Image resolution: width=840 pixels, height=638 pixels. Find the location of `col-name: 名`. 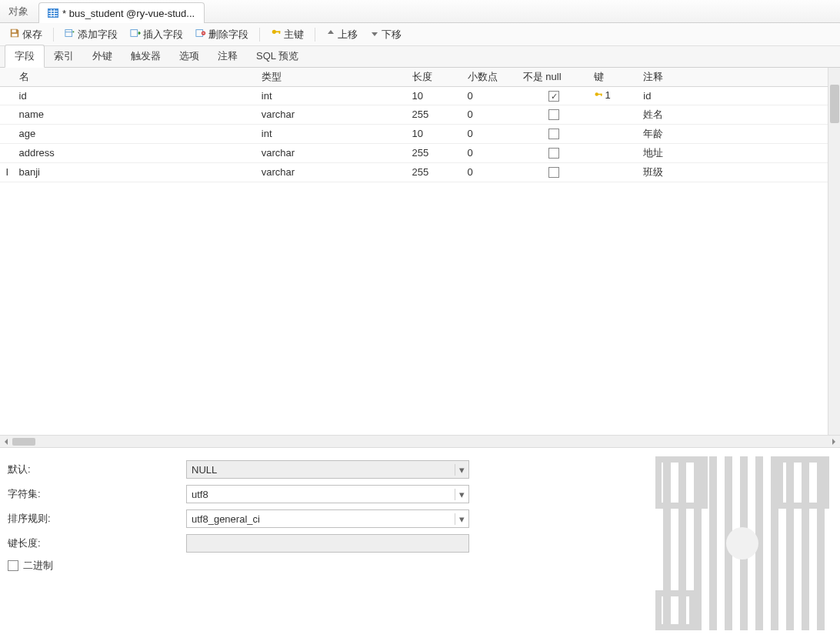

col-name: 名 is located at coordinates (135, 77).